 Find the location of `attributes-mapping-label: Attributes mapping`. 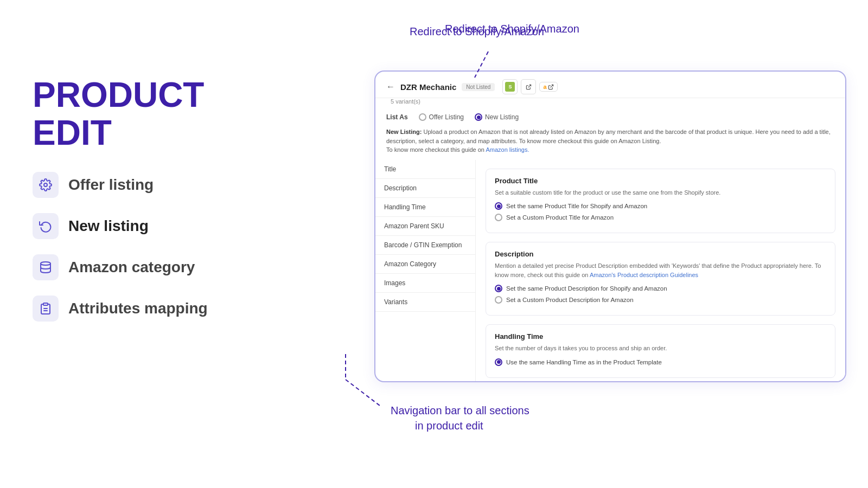

attributes-mapping-label: Attributes mapping is located at coordinates (138, 309).